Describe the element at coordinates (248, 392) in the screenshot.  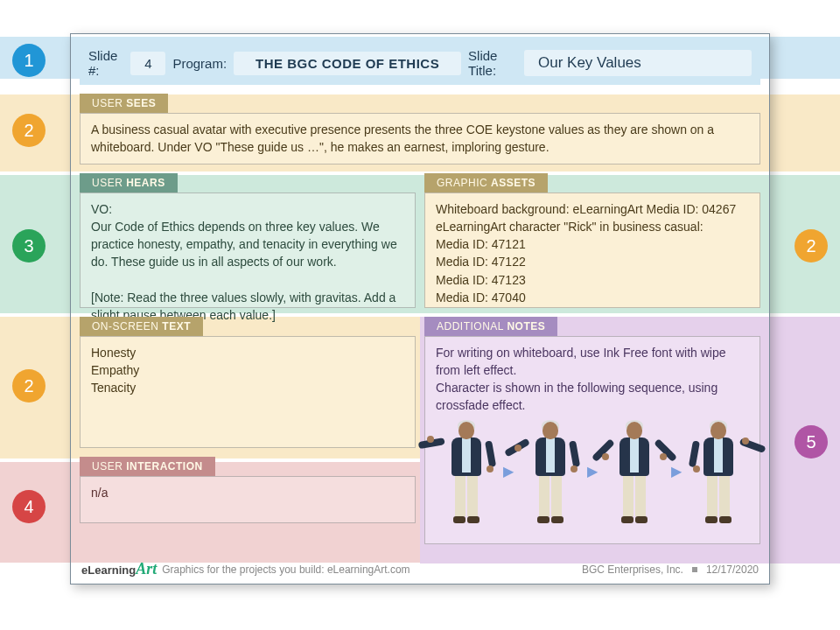
I see `panel-onscreen-text-body: Honesty Empathy Tenacity` at that location.